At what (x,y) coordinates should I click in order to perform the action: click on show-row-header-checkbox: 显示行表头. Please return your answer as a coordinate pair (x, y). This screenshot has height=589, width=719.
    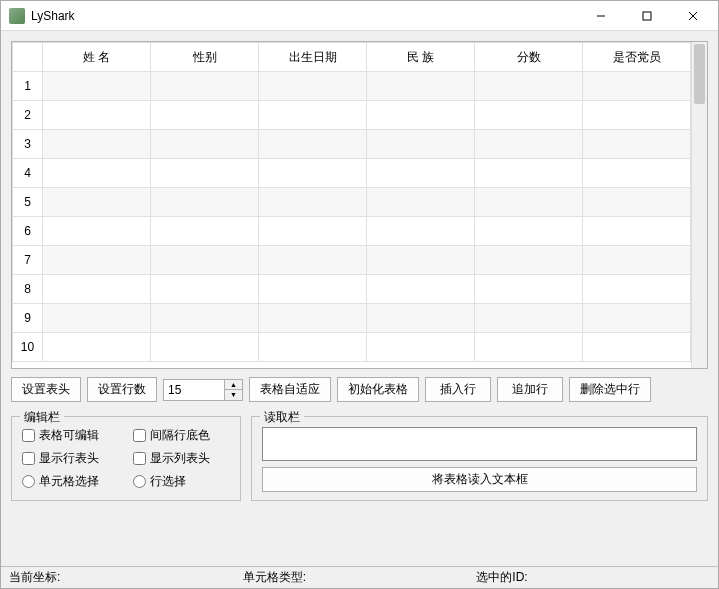
    Looking at the image, I should click on (70, 458).